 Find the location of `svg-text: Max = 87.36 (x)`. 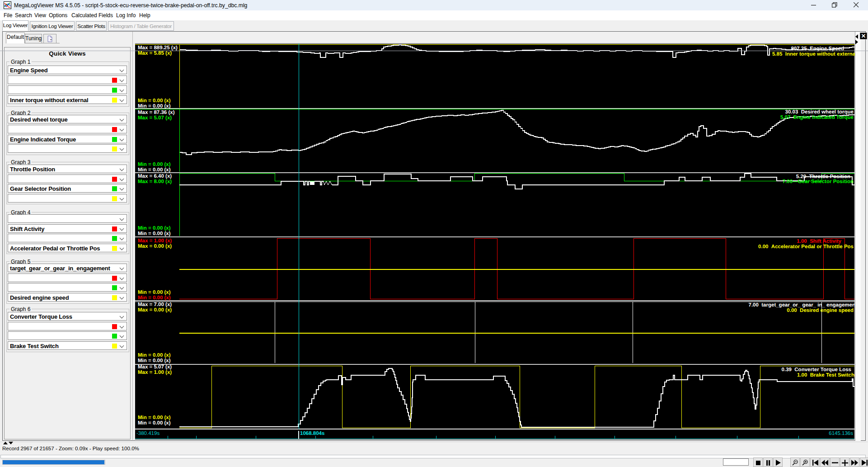

svg-text: Max = 87.36 (x) is located at coordinates (156, 113).